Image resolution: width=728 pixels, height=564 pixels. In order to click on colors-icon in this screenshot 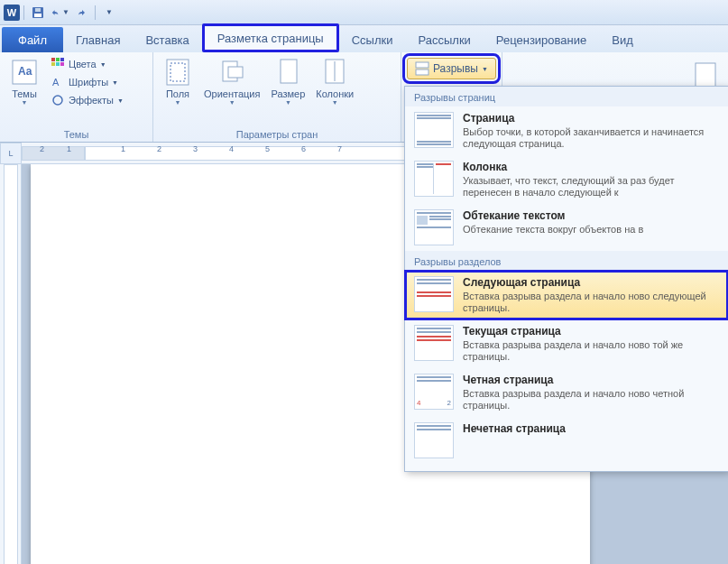, I will do `click(58, 64)`.